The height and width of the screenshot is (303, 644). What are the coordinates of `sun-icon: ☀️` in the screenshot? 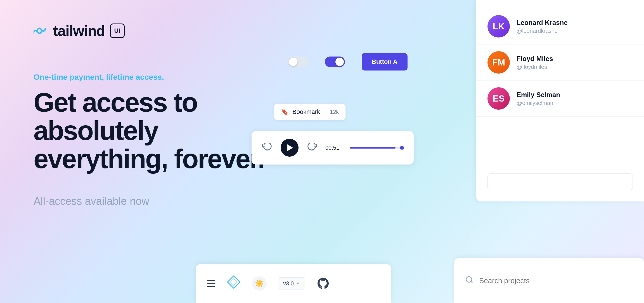 It's located at (259, 283).